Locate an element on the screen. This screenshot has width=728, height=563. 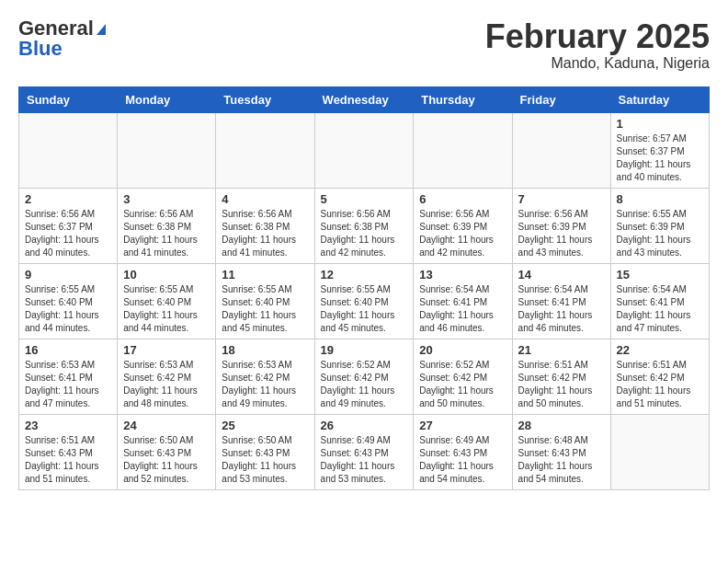
calendar-cell: 21Sunrise: 6:51 AM Sunset: 6:42 PM Dayli… is located at coordinates (561, 376).